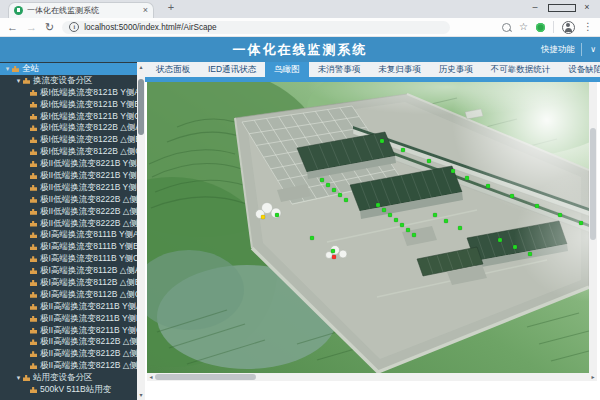 The width and height of the screenshot is (600, 400). What do you see at coordinates (593, 184) in the screenshot?
I see `scene-vscroll-thumb` at bounding box center [593, 184].